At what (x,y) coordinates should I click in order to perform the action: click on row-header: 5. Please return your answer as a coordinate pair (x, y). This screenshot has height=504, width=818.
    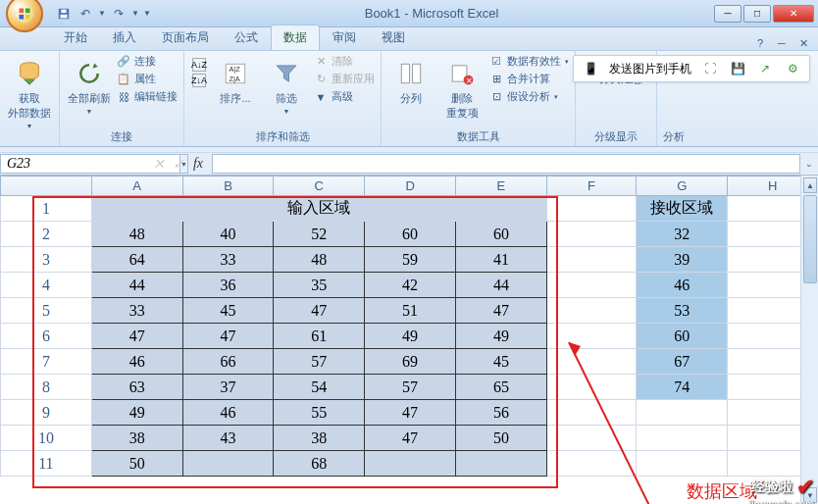
    Looking at the image, I should click on (47, 311).